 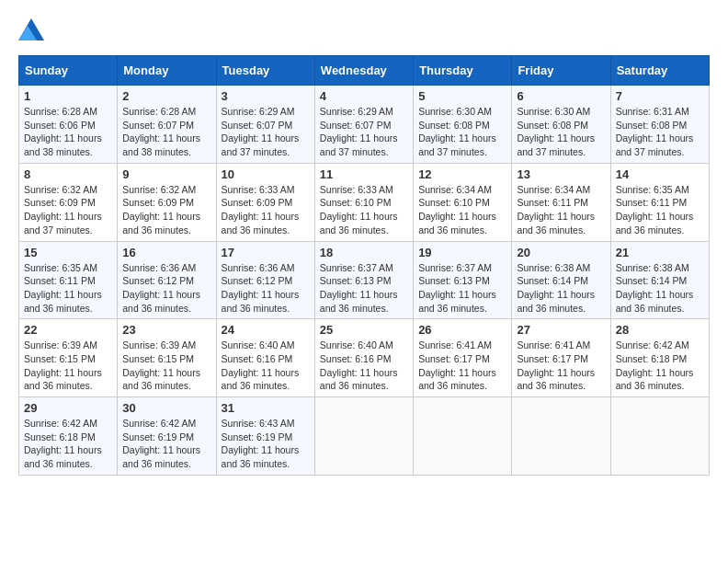 What do you see at coordinates (364, 175) in the screenshot?
I see `day-number: 11` at bounding box center [364, 175].